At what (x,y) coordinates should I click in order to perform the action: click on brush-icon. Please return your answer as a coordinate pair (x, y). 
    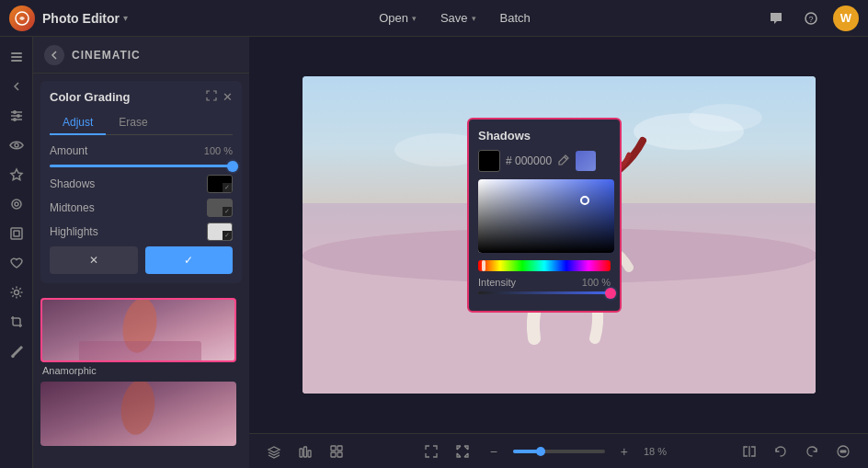
    Looking at the image, I should click on (17, 351).